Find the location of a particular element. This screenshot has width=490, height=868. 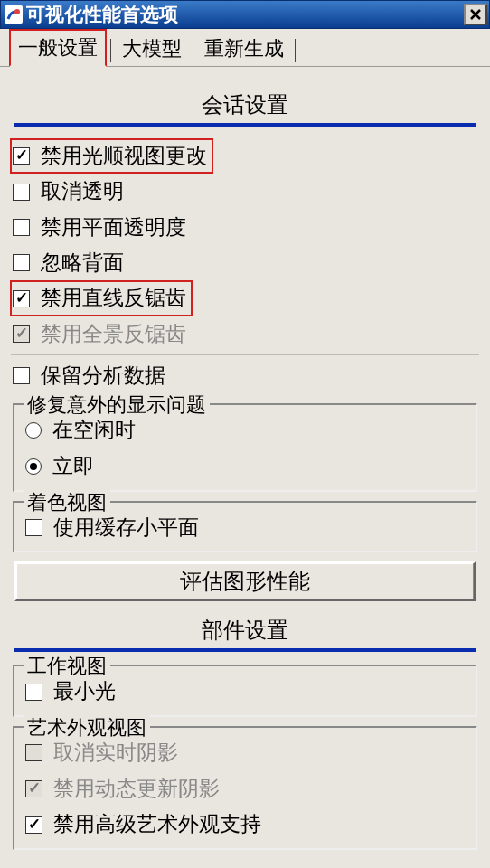

part-header: 部件设置 is located at coordinates (245, 629).